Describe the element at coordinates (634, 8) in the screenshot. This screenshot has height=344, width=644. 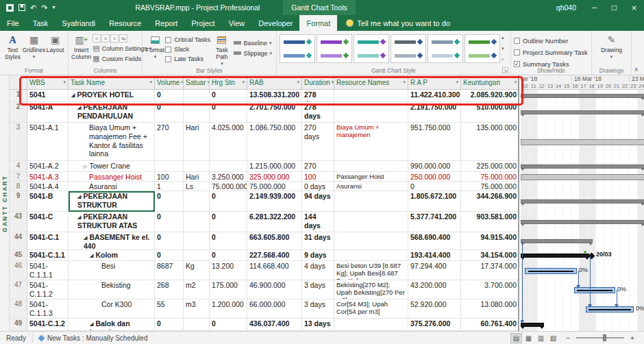
I see `close-button: ×` at that location.